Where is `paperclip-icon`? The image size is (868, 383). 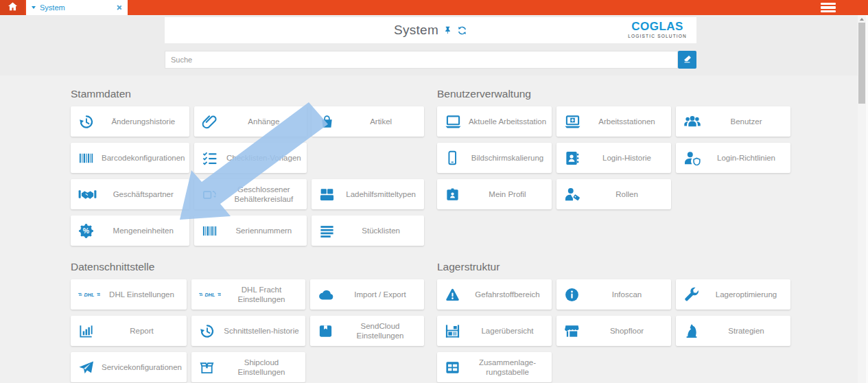
paperclip-icon is located at coordinates (213, 122).